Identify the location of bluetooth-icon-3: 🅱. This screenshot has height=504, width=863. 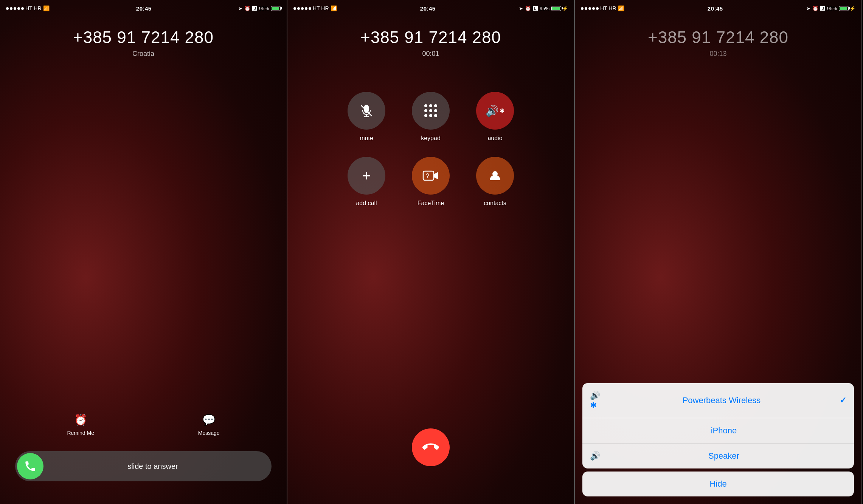
(823, 8).